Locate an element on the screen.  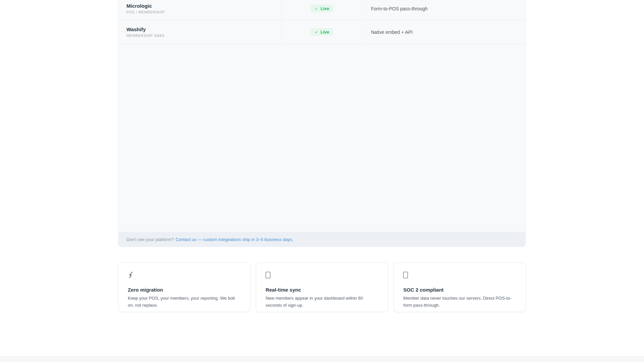
contact-prompt: Don't see your platform? is located at coordinates (150, 239).